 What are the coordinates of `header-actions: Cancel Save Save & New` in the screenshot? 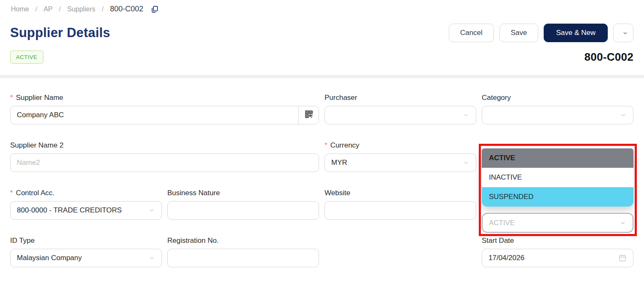 It's located at (541, 33).